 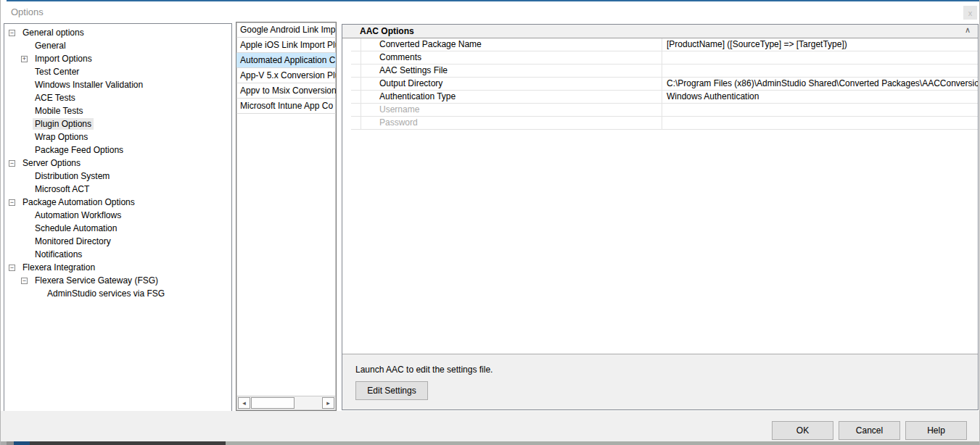 I want to click on tree-item-label: Server Options, so click(x=52, y=163).